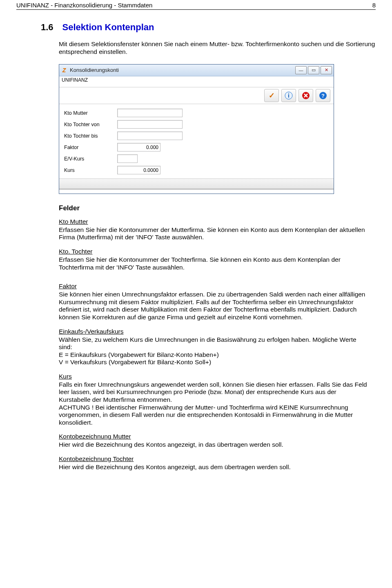 This screenshot has width=392, height=588. I want to click on input-kto-tochter-von, so click(150, 124).